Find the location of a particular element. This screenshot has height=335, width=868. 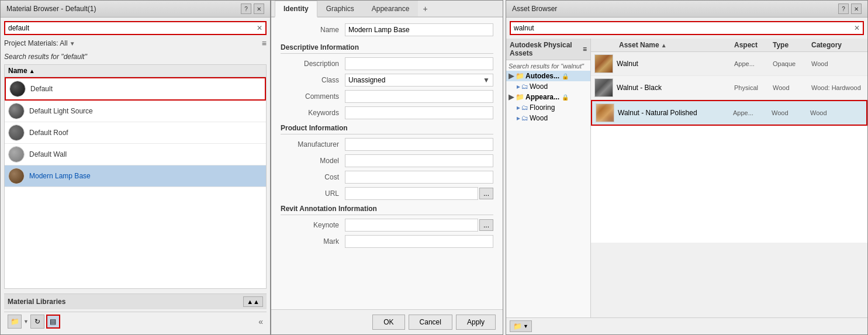

material-search-input is located at coordinates (130, 28).